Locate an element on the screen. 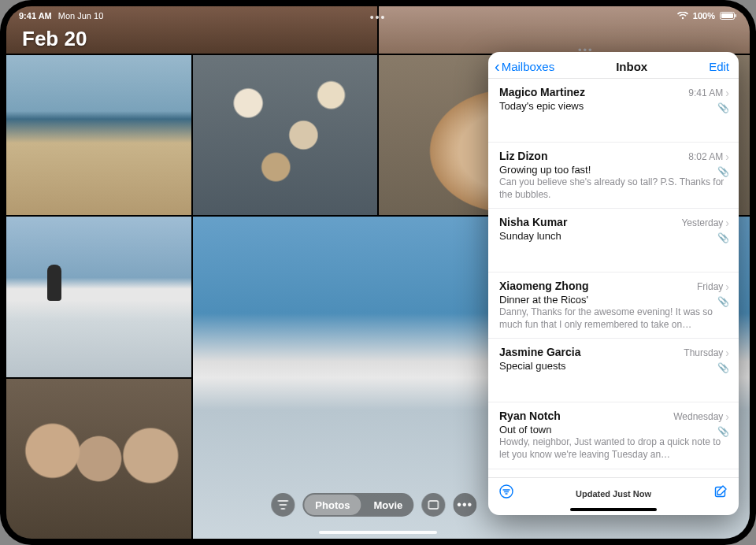 The width and height of the screenshot is (756, 545). multitasking-dots-icon: ••• is located at coordinates (378, 17).